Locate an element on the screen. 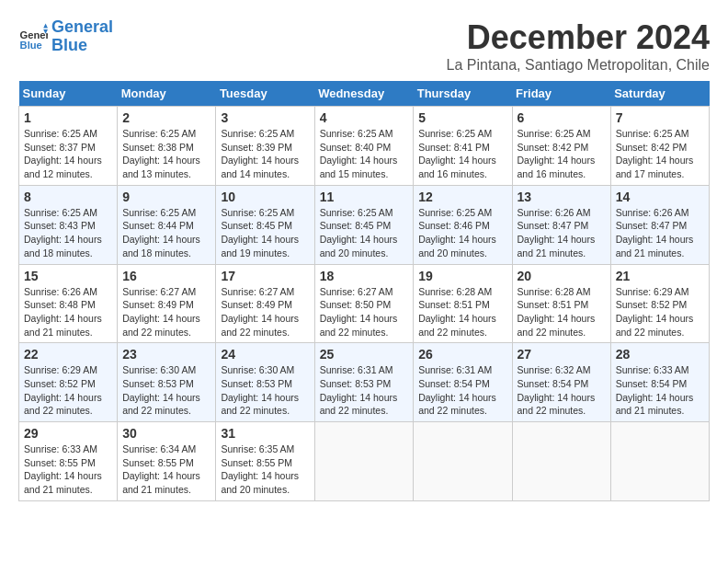 The image size is (728, 563). day-number: 29 is located at coordinates (68, 433).